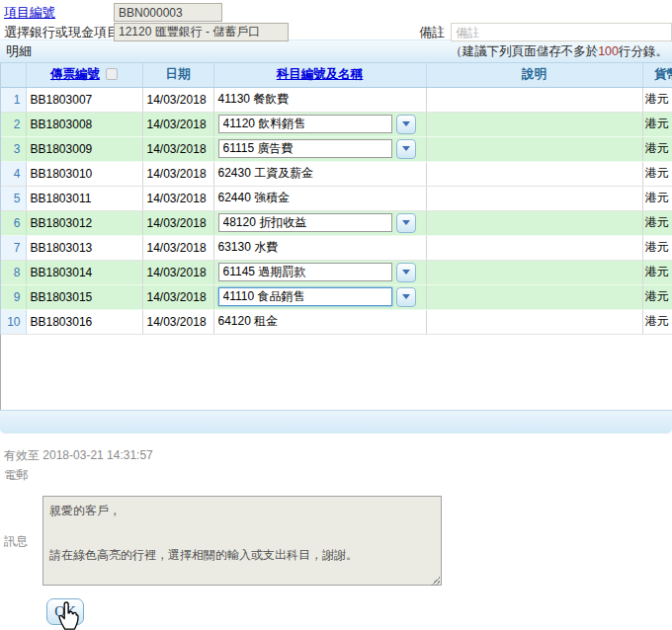  Describe the element at coordinates (320, 322) in the screenshot. I see `account-cell: 64120 租金` at that location.